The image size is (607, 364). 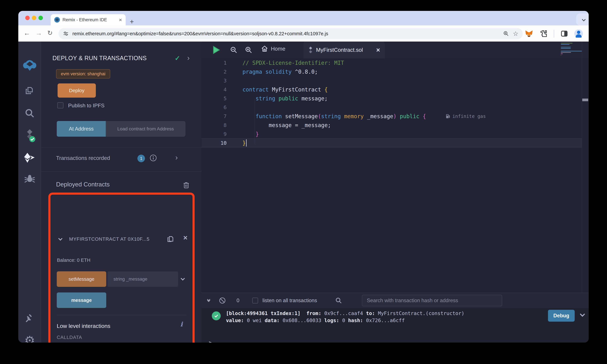 What do you see at coordinates (81, 129) in the screenshot?
I see `at-address-button: At Address` at bounding box center [81, 129].